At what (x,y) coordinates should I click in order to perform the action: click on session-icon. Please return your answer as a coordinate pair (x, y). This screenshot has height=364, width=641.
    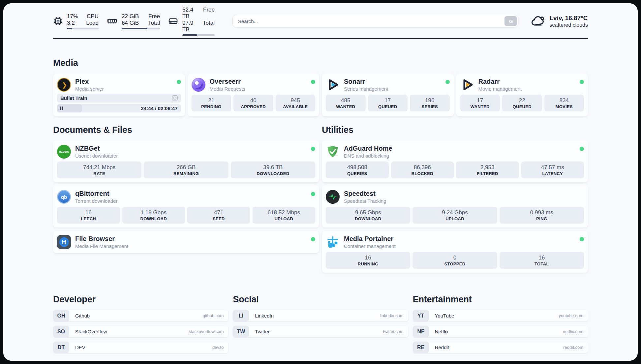
    Looking at the image, I should click on (175, 98).